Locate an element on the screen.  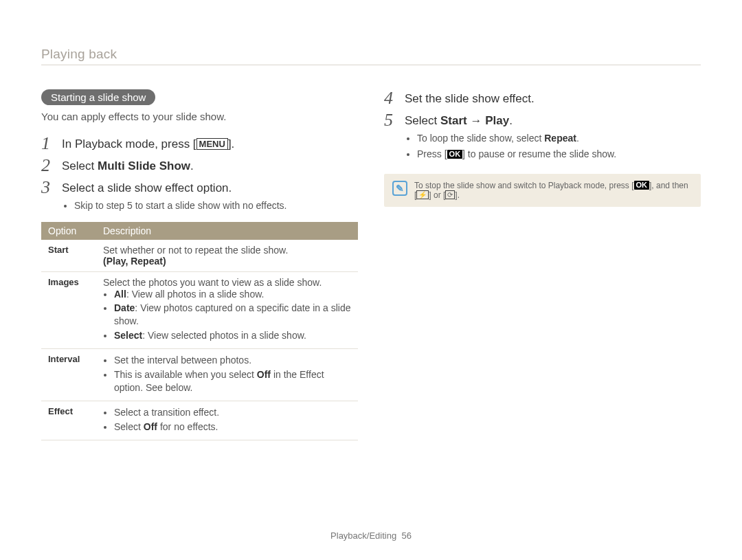
table-row: Interval Set the interval between photos… is located at coordinates (199, 375).